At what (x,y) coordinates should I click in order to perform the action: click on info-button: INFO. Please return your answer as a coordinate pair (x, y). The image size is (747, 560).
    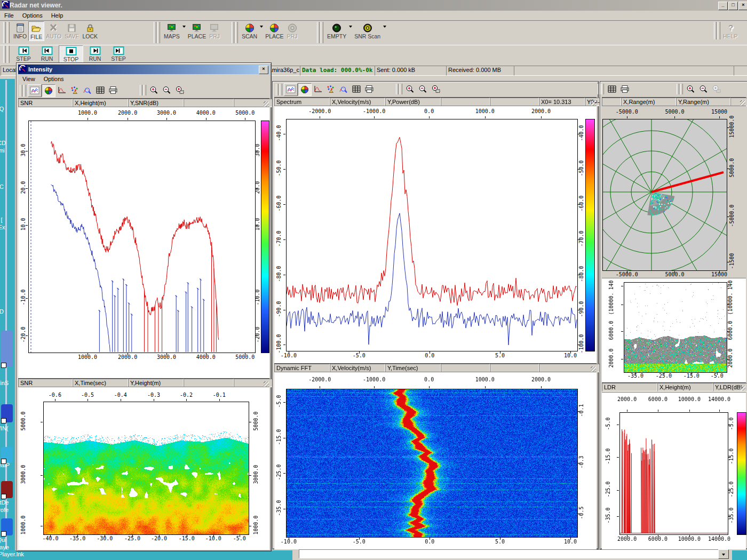
    Looking at the image, I should click on (20, 31).